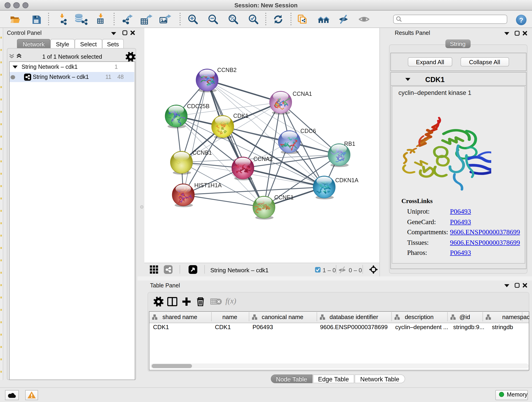  What do you see at coordinates (241, 116) in the screenshot?
I see `svg-text: CDK1` at bounding box center [241, 116].